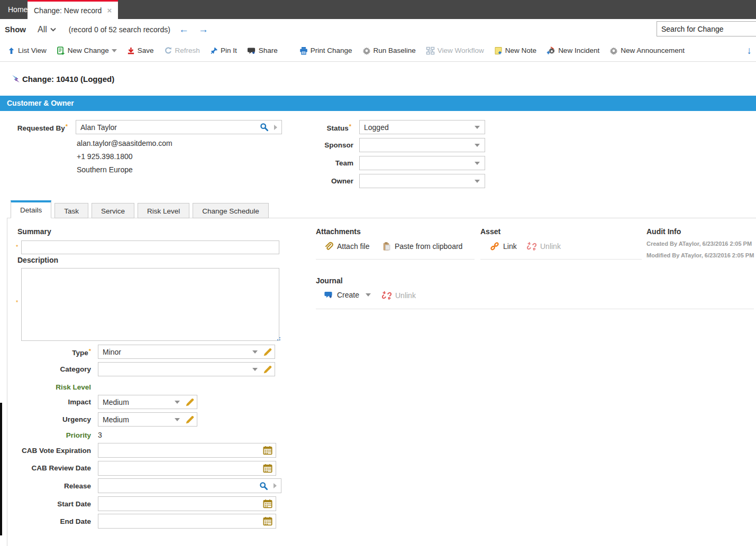 The image size is (756, 546). What do you see at coordinates (223, 51) in the screenshot?
I see `pin-it-button: Pin It` at bounding box center [223, 51].